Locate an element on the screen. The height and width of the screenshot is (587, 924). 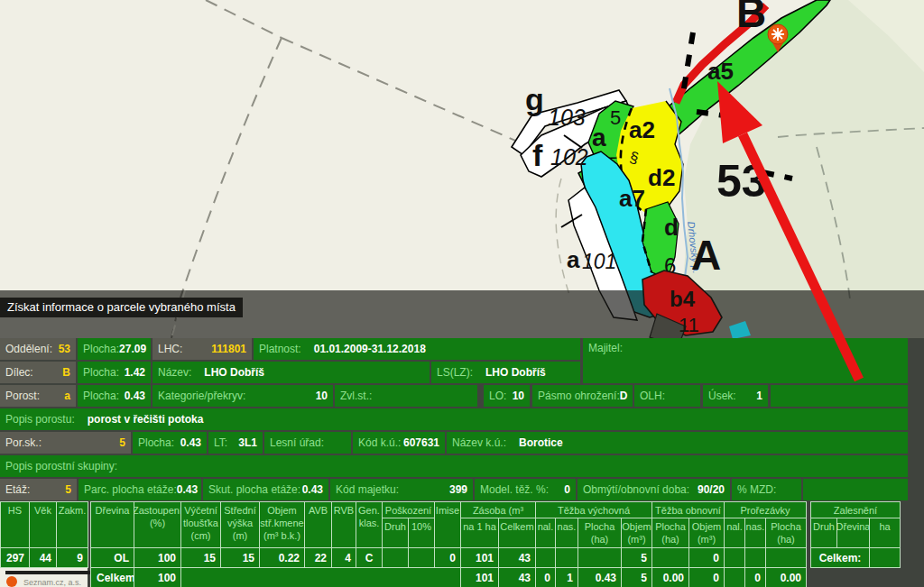
table-total-label: Celkem: is located at coordinates (112, 577).